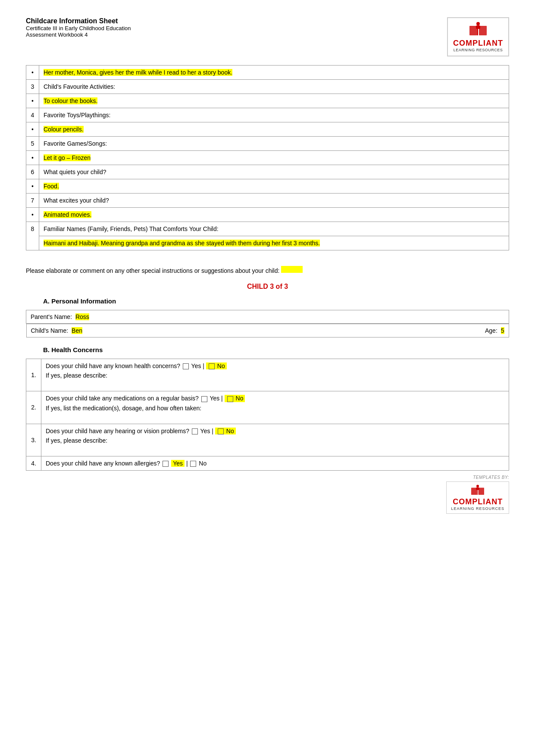  Describe the element at coordinates (268, 463) in the screenshot. I see `health-row-4: 4. Does your child have any known allerg…` at that location.